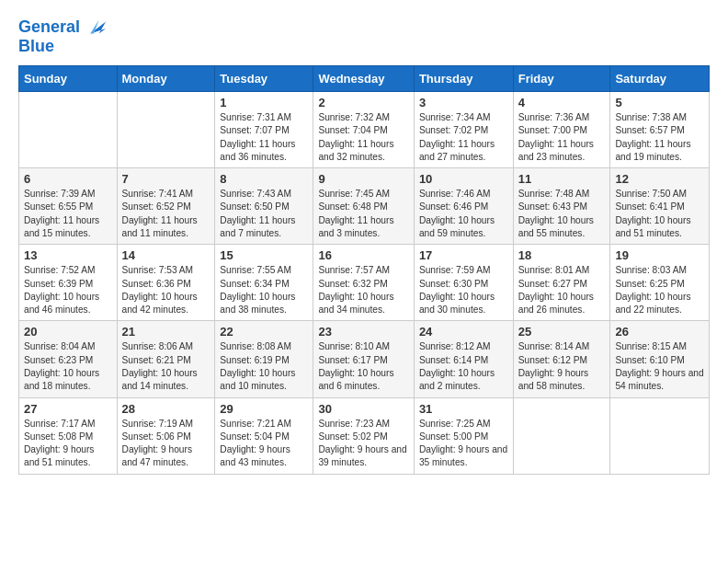  Describe the element at coordinates (660, 206) in the screenshot. I see `calendar-cell: 12Sunrise: 7:50 AM Sunset: 6:41 PM Dayli…` at that location.